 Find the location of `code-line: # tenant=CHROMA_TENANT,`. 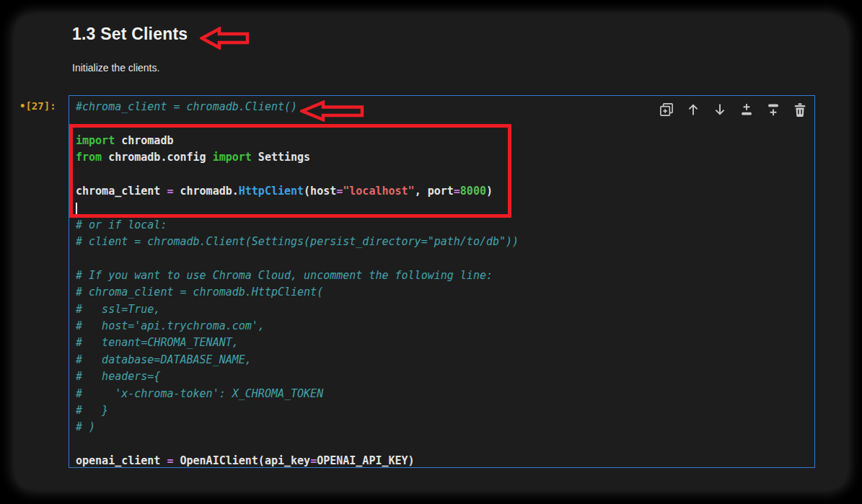

code-line: # tenant=CHROMA_TENANT, is located at coordinates (444, 343).